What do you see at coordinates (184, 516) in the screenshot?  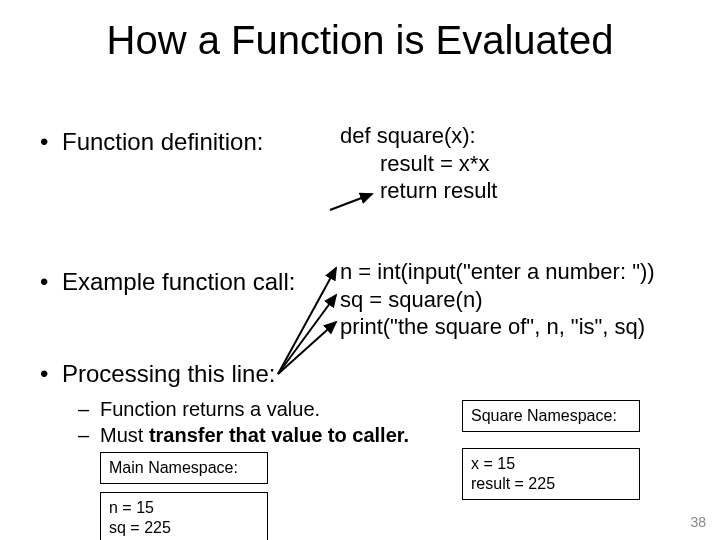 I see `main-namespace-values: n = 15 sq = 225` at bounding box center [184, 516].